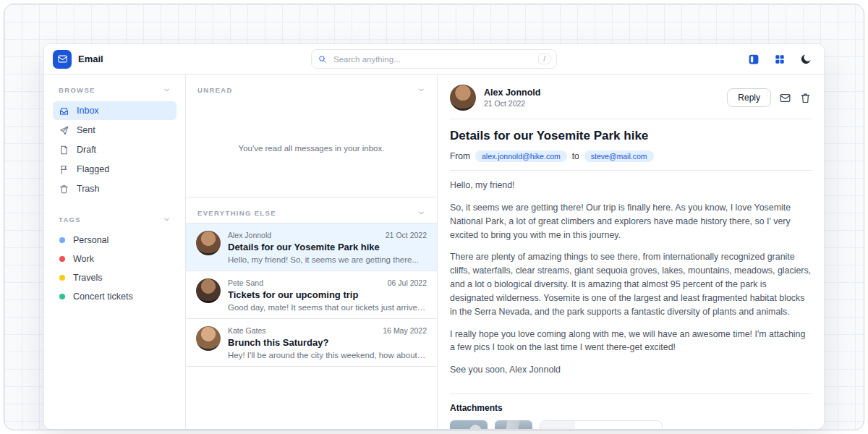 This screenshot has width=868, height=434. I want to click on envelope-icon, so click(786, 98).